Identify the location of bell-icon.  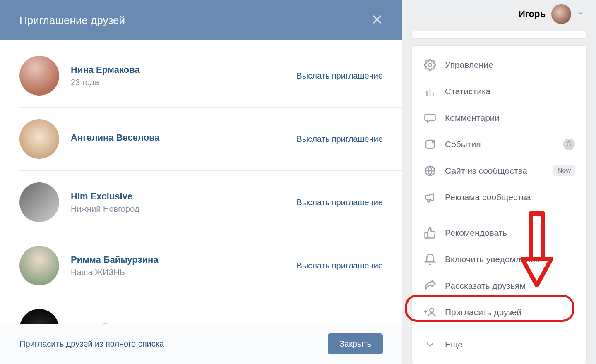
(430, 259).